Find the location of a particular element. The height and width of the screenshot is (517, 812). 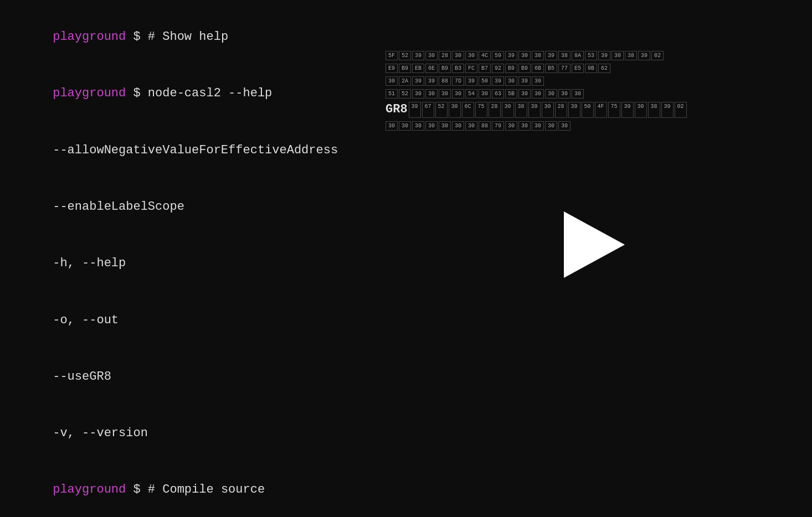

prompt-1: playground is located at coordinates (89, 37).